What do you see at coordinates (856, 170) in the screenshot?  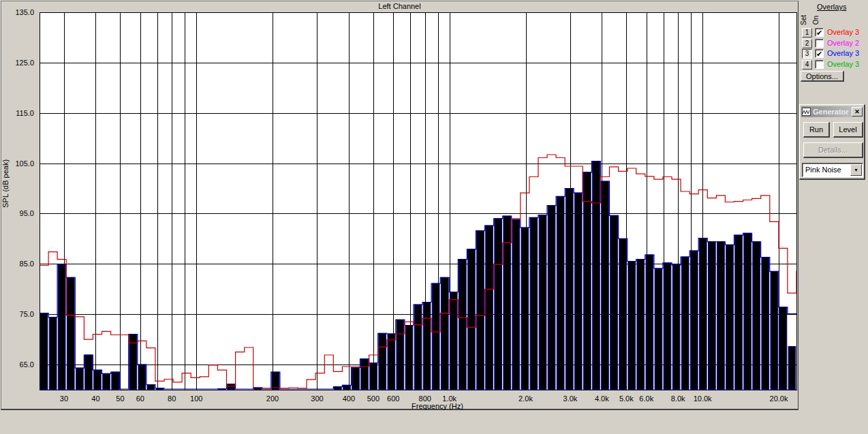 I see `chevron-down-icon: ▼` at bounding box center [856, 170].